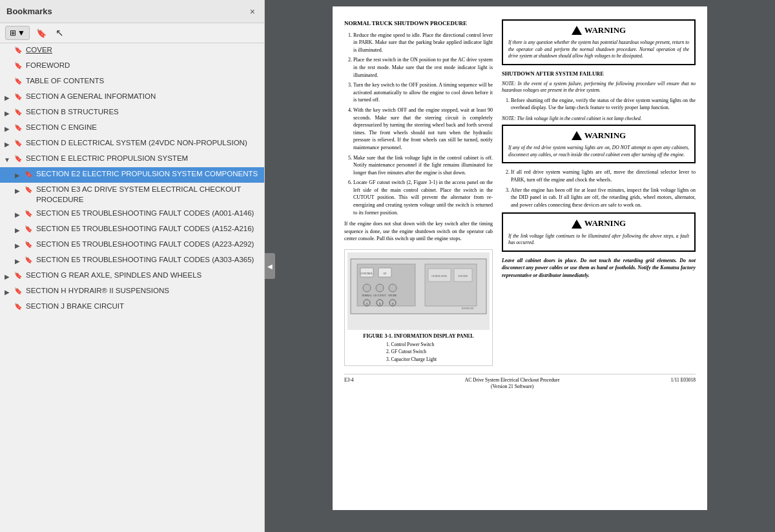 The height and width of the screenshot is (532, 775). What do you see at coordinates (143, 50) in the screenshot?
I see `bookmark-label-cover: COVER` at bounding box center [143, 50].